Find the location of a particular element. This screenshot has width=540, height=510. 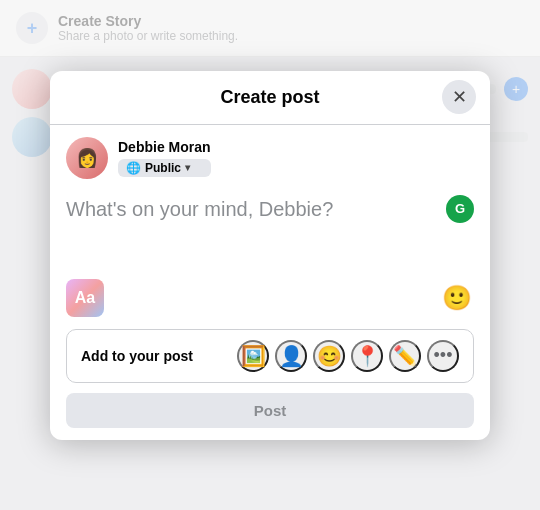

privacy-label: Public is located at coordinates (163, 168).